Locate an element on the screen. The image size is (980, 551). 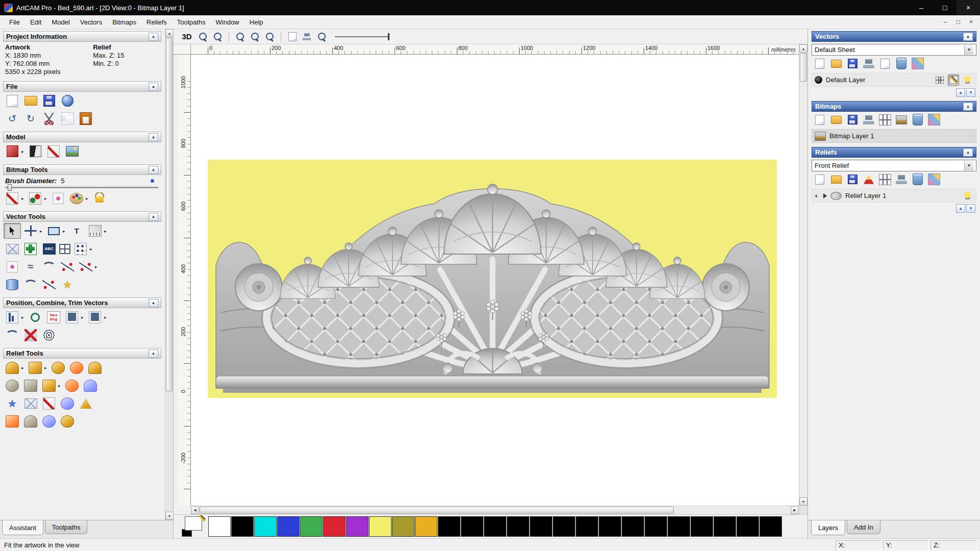
model-flyout-icon is located at coordinates (23, 152).